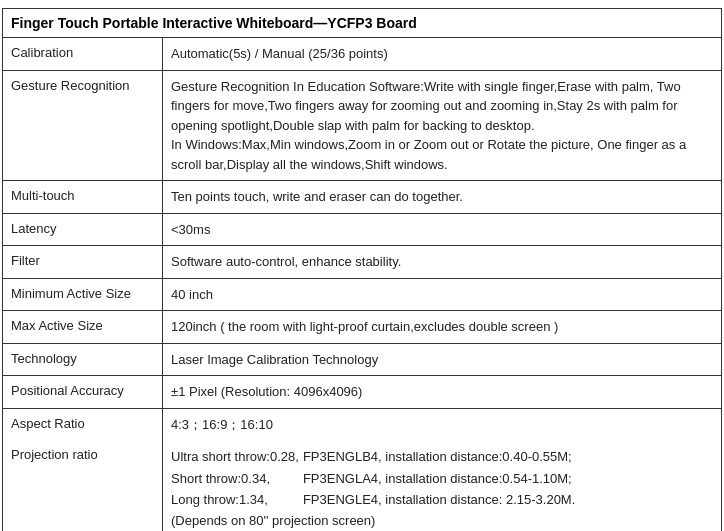 The height and width of the screenshot is (531, 724). Describe the element at coordinates (442, 500) in the screenshot. I see `projection-row-2: Long throw:1.34,FP3ENGLE4, installation …` at that location.